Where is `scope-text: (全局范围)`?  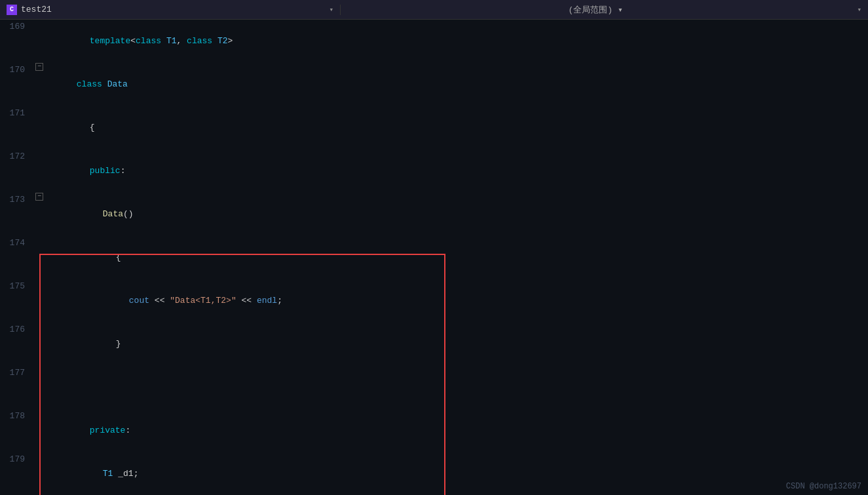 scope-text: (全局范围) is located at coordinates (591, 10).